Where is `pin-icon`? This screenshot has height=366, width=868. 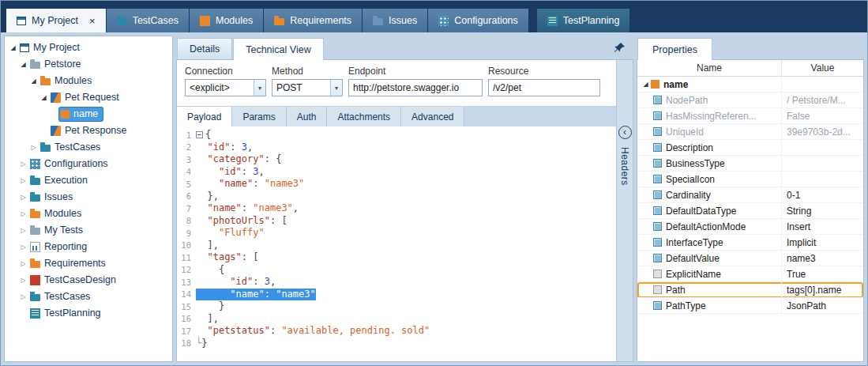
pin-icon is located at coordinates (620, 48).